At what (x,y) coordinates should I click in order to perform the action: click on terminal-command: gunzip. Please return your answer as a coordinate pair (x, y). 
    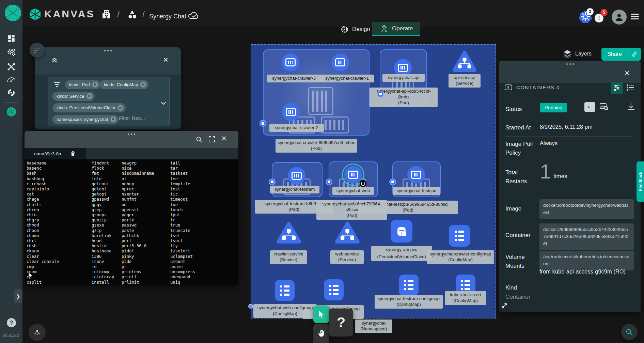
    Looking at the image, I should click on (103, 220).